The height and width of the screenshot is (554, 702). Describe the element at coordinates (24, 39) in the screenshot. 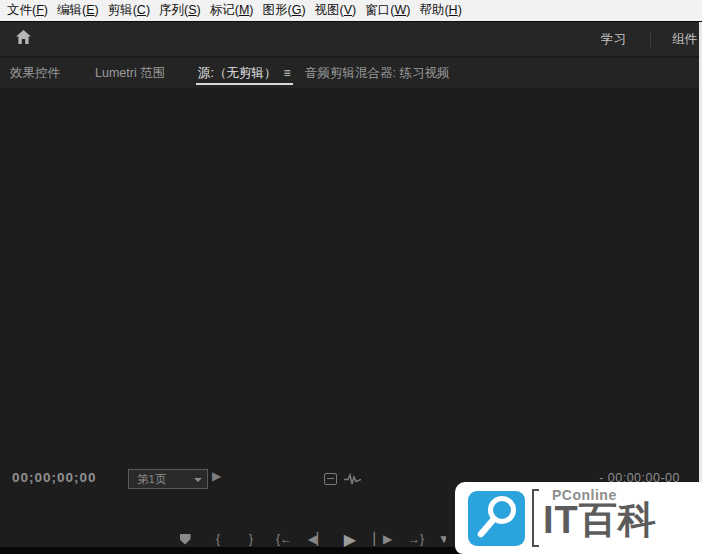

I see `home-icon` at that location.